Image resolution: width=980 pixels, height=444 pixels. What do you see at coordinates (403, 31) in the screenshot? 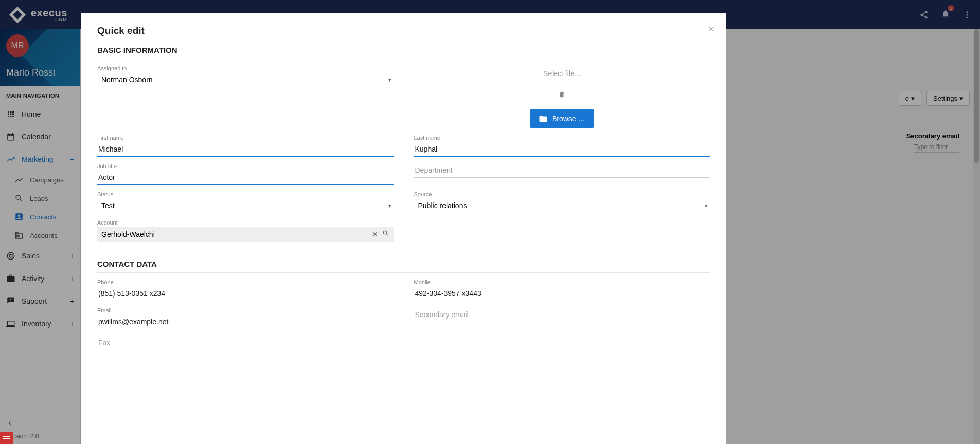
I see `modal-title: Quick edit` at bounding box center [403, 31].